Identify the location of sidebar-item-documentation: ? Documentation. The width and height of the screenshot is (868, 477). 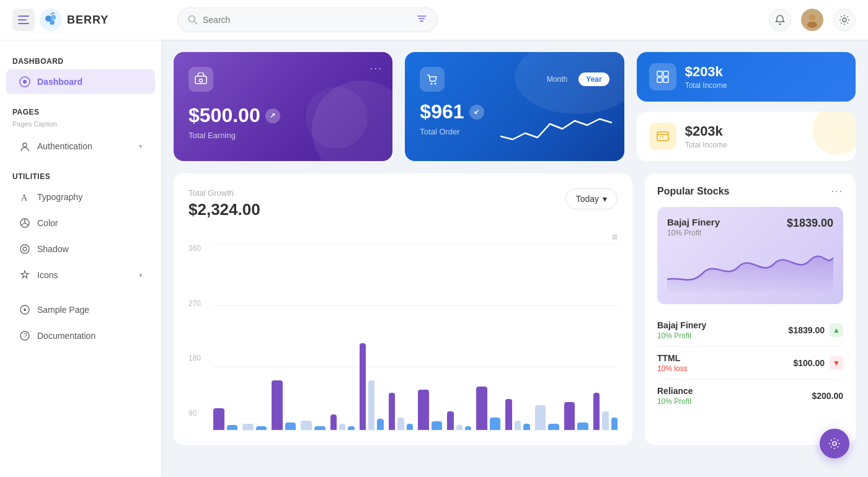
(81, 336).